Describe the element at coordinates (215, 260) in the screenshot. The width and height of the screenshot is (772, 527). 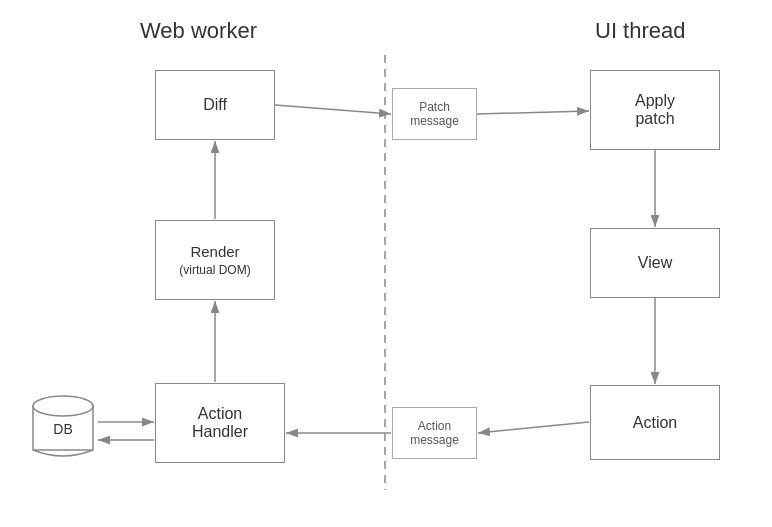
I see `render-box: Render(virtual DOM)` at that location.